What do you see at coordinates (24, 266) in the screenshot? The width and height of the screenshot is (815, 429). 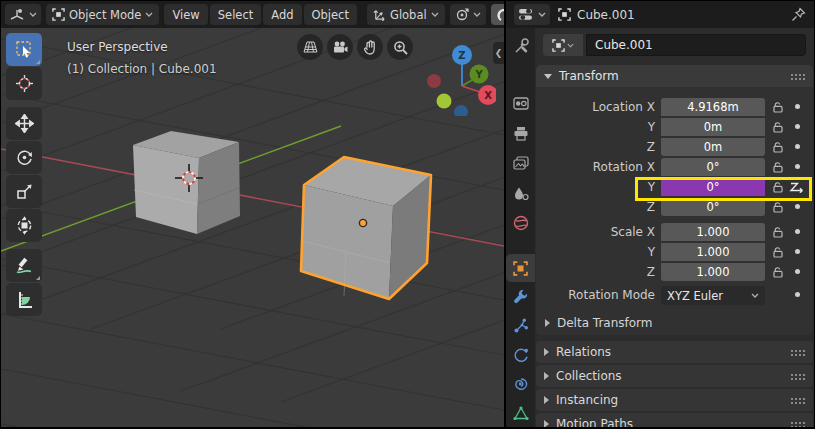 I see `tool-annotate-button` at bounding box center [24, 266].